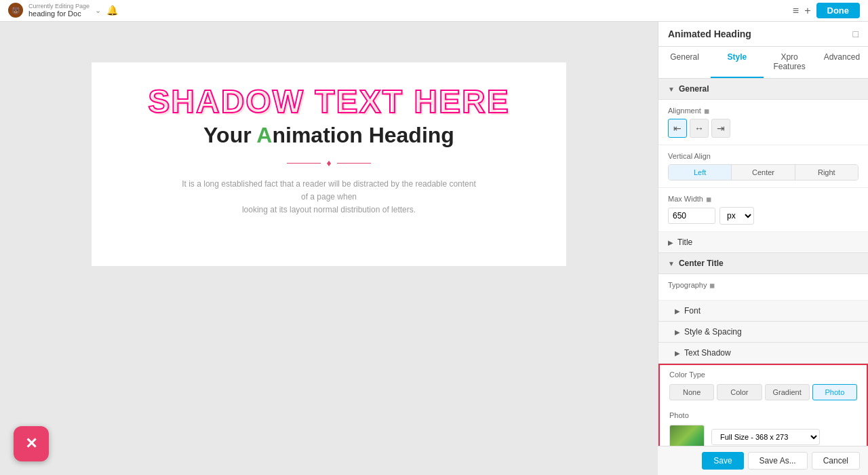 This screenshot has height=475, width=868. I want to click on shadow-text: SHADOW TEXT HERE, so click(328, 102).